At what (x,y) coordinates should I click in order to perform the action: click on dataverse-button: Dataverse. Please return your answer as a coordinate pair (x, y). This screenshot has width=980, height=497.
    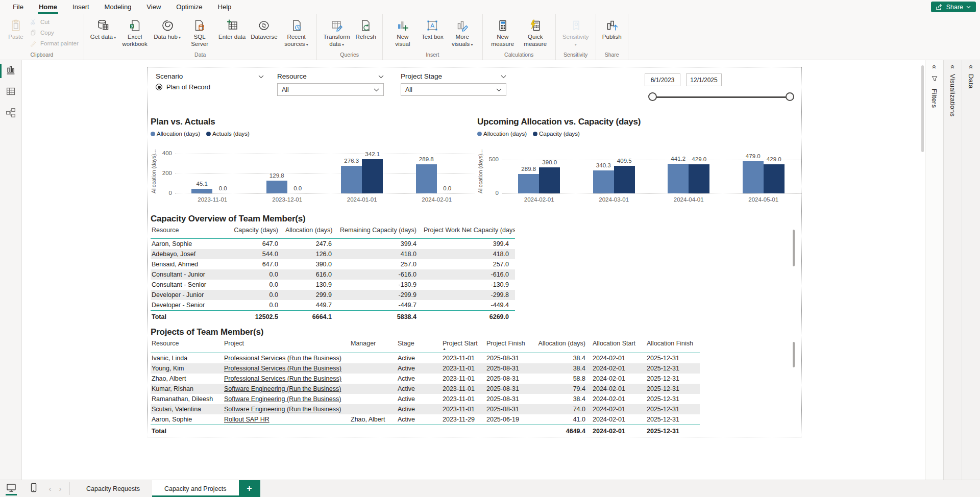
    Looking at the image, I should click on (264, 29).